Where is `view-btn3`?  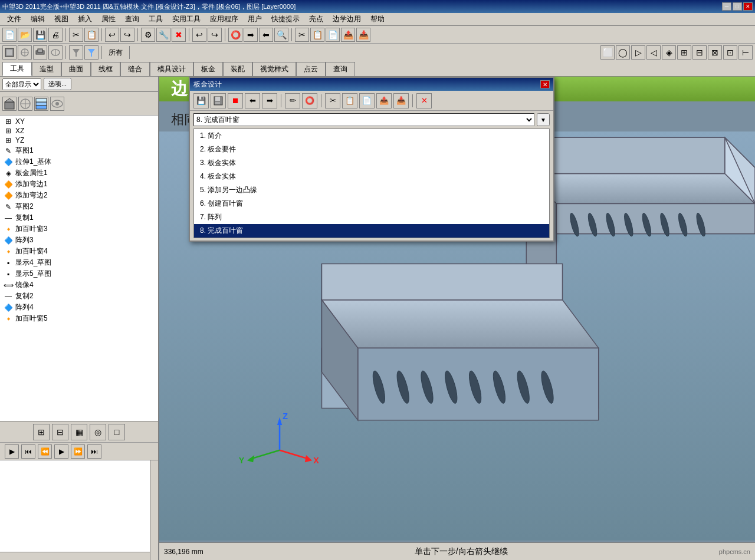
view-btn3 is located at coordinates (40, 52).